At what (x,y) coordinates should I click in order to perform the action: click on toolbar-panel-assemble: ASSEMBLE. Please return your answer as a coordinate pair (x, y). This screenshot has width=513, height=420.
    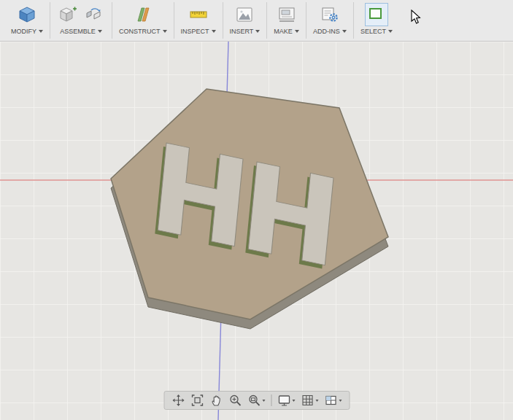
    Looking at the image, I should click on (81, 20).